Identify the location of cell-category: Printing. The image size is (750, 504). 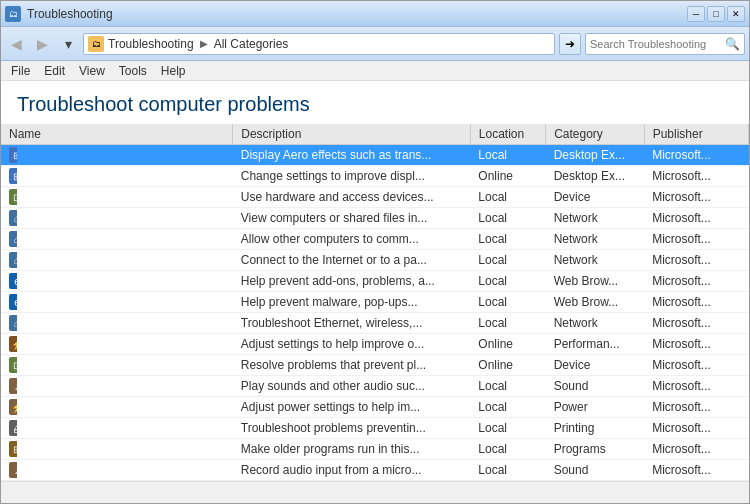
(596, 428).